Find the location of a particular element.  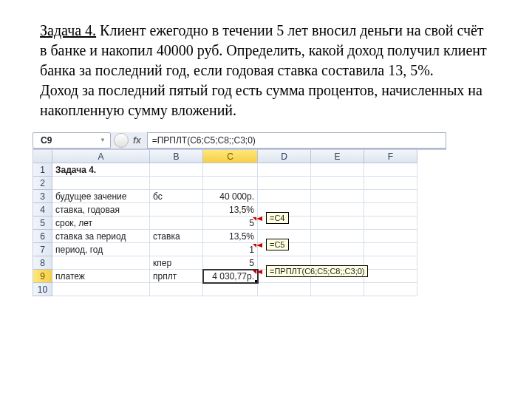

cell-F3 is located at coordinates (391, 197).